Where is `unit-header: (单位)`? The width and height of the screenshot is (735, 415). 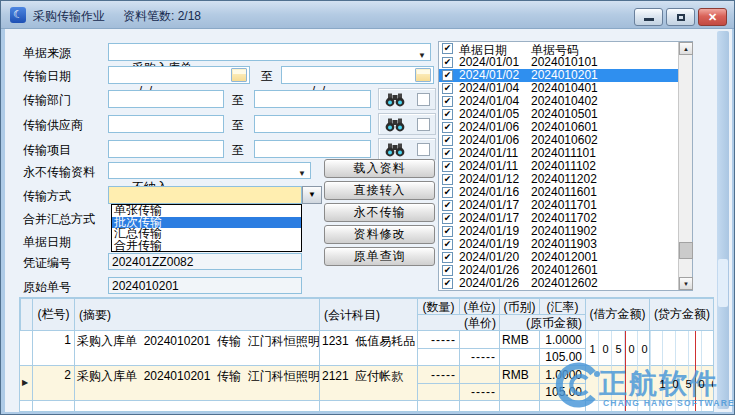 unit-header: (单位) is located at coordinates (480, 306).